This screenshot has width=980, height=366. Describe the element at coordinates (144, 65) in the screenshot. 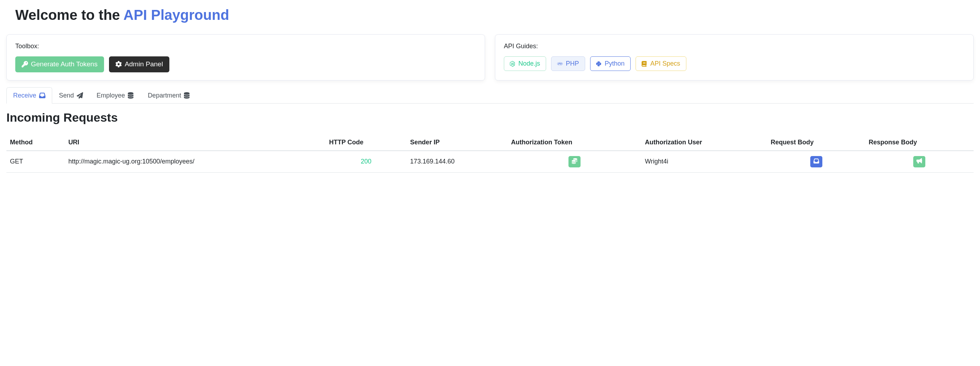

I see `admin-panel-label: Admin Panel` at that location.